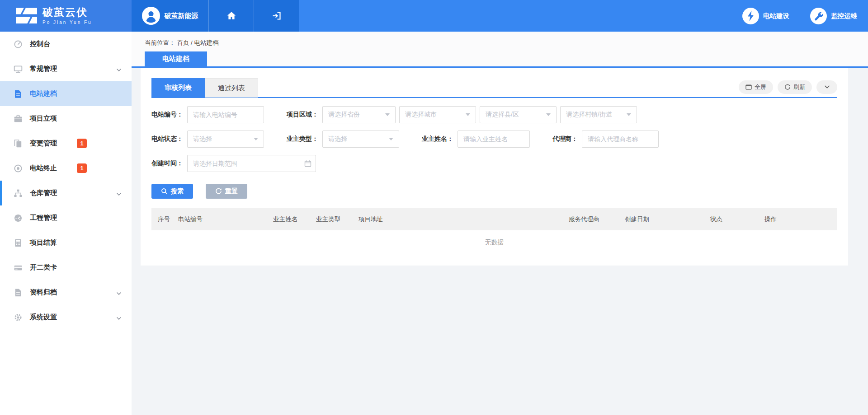  What do you see at coordinates (797, 219) in the screenshot?
I see `column-actions: 操作` at bounding box center [797, 219].